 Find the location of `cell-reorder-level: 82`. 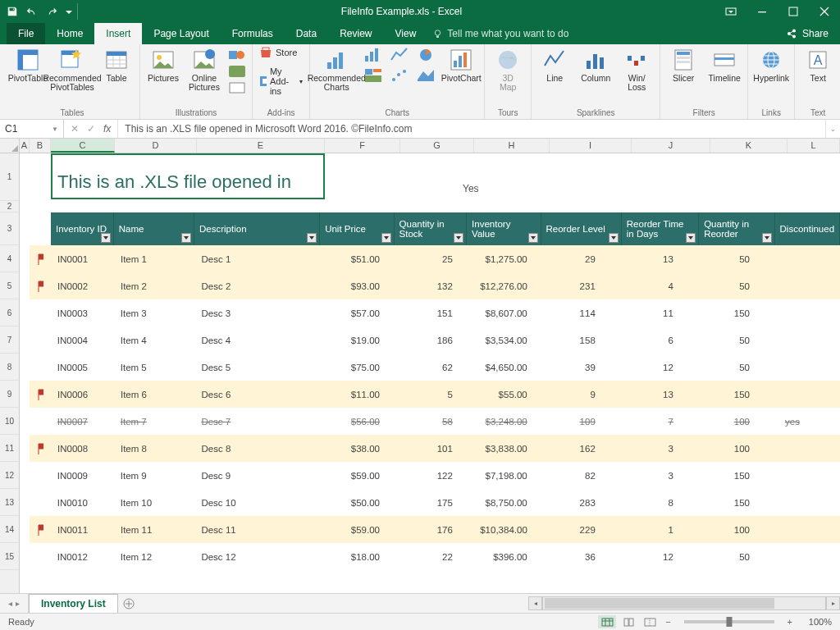

cell-reorder-level: 82 is located at coordinates (584, 476).